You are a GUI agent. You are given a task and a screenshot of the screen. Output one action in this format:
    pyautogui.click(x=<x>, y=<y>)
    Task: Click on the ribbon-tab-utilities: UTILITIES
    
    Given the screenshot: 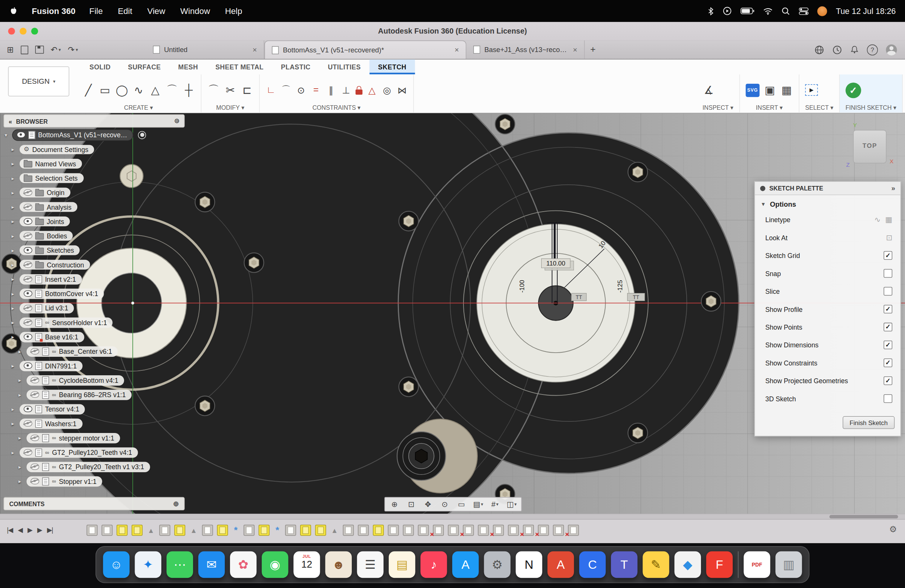 What is the action you would take?
    pyautogui.click(x=344, y=67)
    